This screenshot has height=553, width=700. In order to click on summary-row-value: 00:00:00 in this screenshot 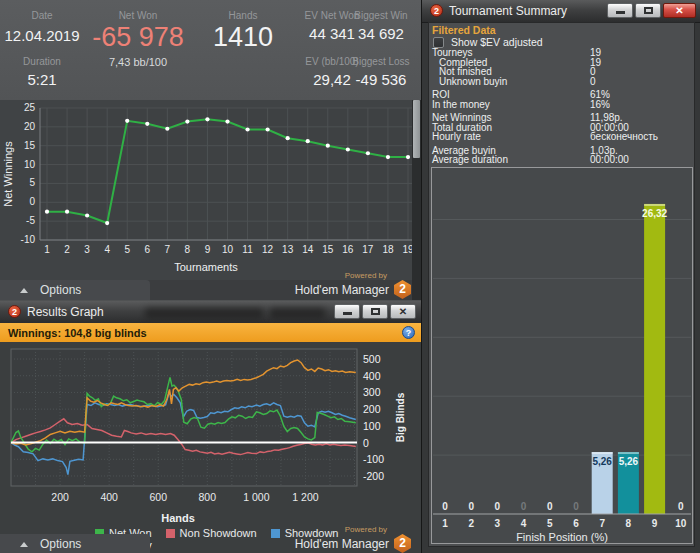, I will do `click(610, 160)`.